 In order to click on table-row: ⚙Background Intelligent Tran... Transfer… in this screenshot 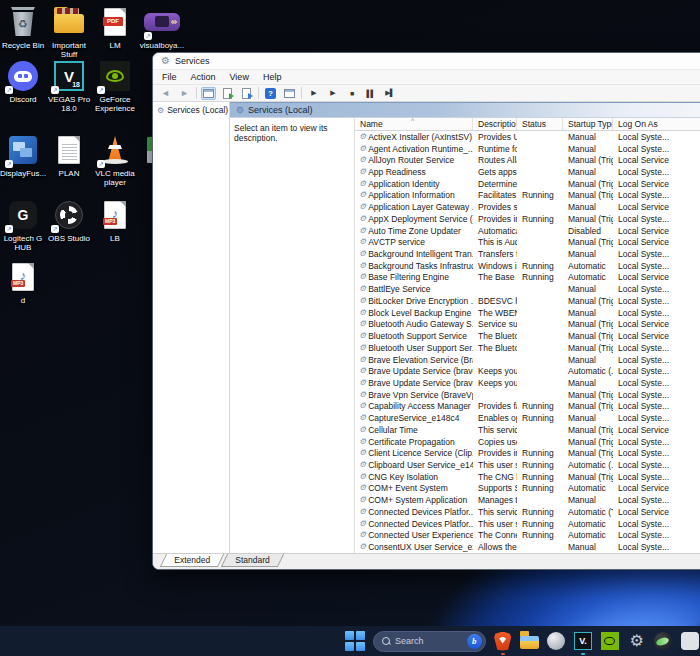, I will do `click(528, 254)`.